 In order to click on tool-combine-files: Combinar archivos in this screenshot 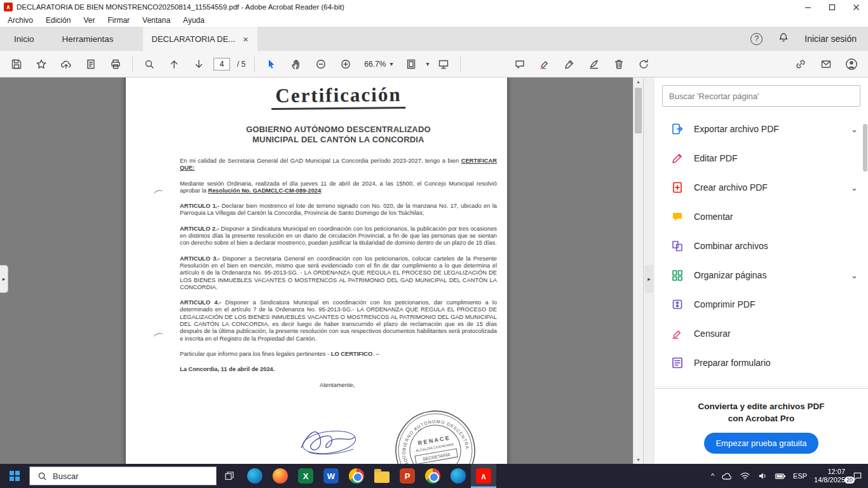, I will do `click(761, 246)`.